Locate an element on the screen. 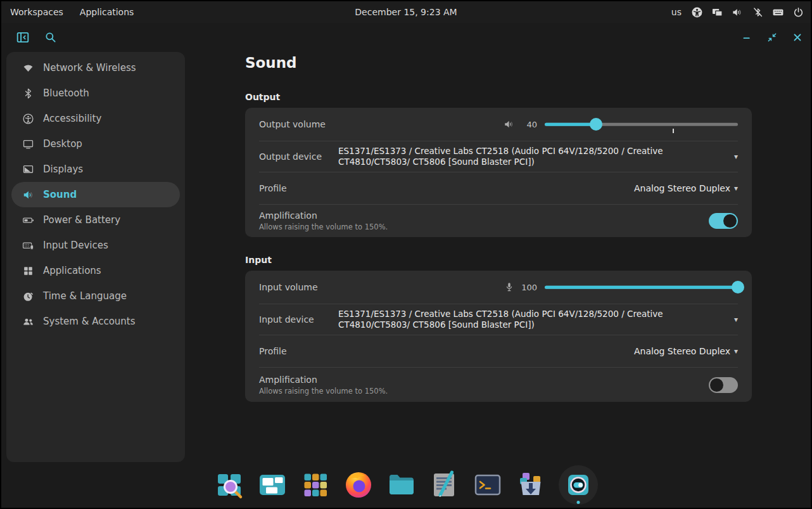 The height and width of the screenshot is (509, 812). clock: December 15, 9:23 AM is located at coordinates (405, 12).